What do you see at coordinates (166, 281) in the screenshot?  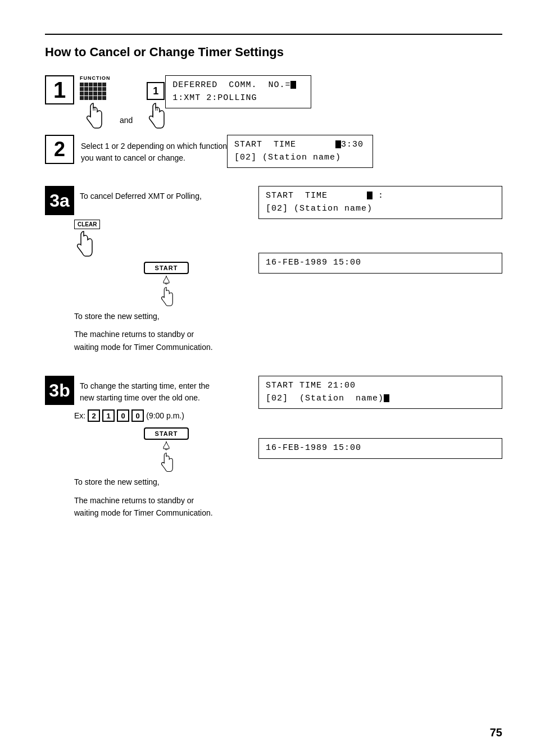 I see `start-bell-icon-3a` at bounding box center [166, 281].